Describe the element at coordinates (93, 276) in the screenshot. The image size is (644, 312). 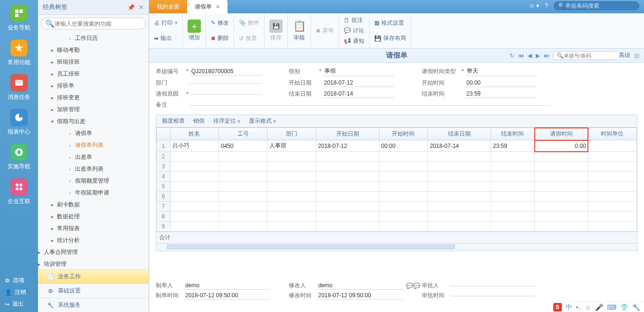
I see `footer-biz: 📄业务工作` at that location.